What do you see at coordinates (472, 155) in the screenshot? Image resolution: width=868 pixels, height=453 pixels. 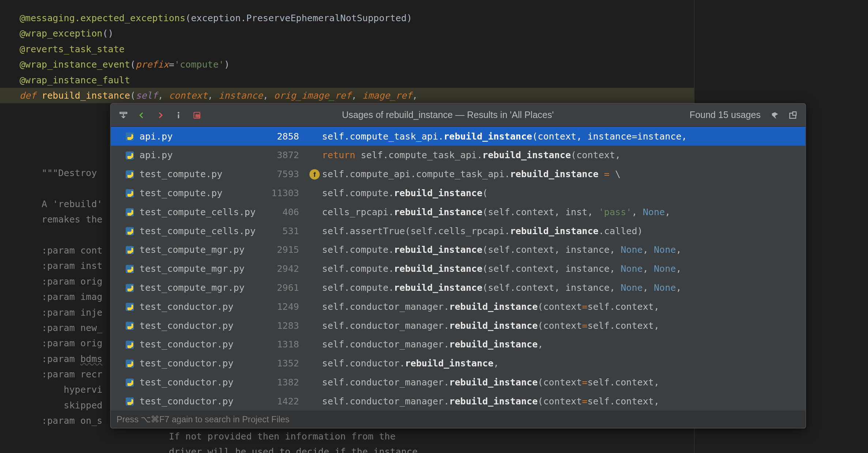 I see `usage-snippet: return self.compute_task_api.rebuild_ins…` at bounding box center [472, 155].